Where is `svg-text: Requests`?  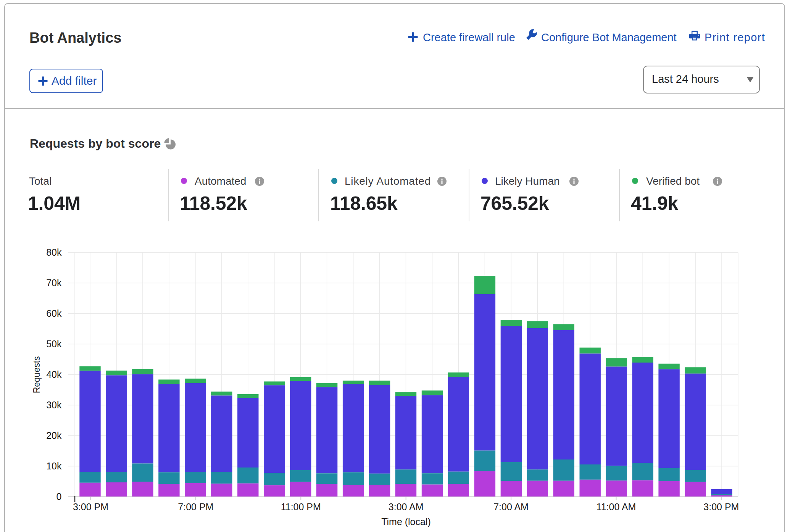 svg-text: Requests is located at coordinates (37, 375).